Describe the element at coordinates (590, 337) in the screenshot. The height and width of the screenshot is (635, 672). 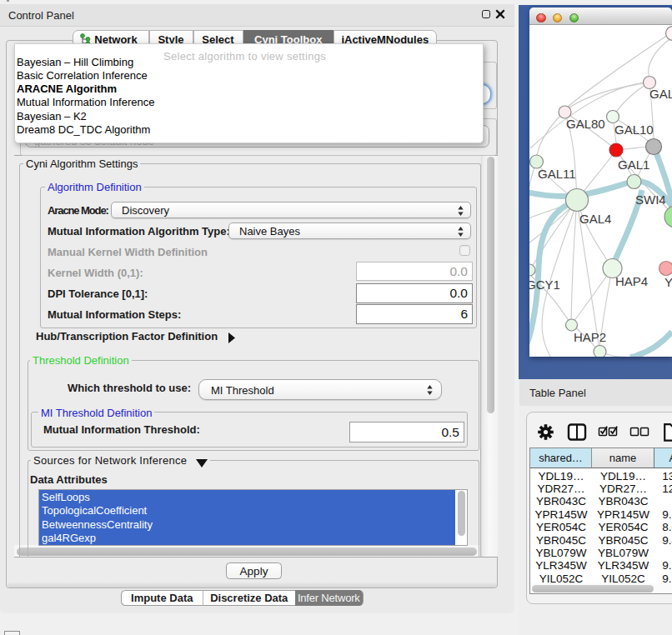
I see `svg-text: HAP2` at that location.